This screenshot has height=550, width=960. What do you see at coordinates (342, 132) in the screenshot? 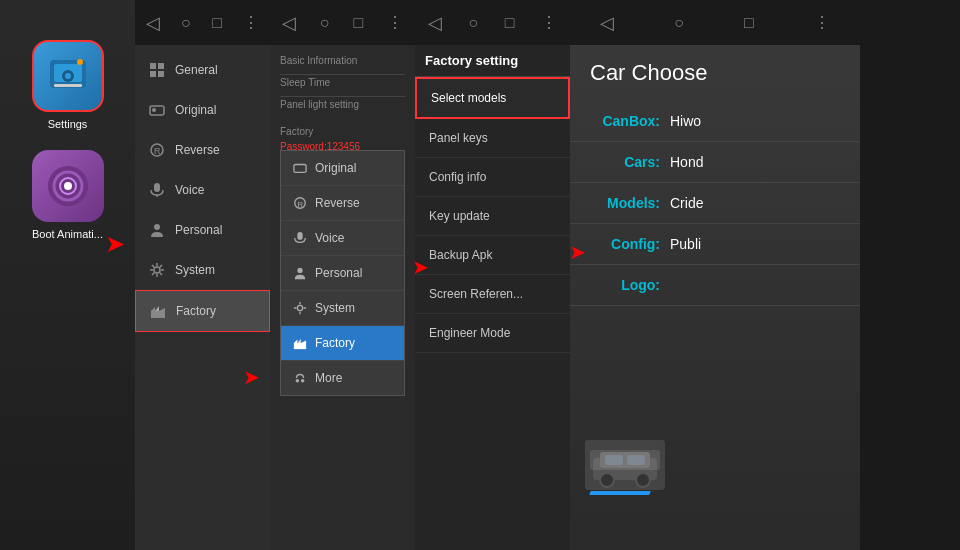
I see `factory-text: Factory` at bounding box center [342, 132].